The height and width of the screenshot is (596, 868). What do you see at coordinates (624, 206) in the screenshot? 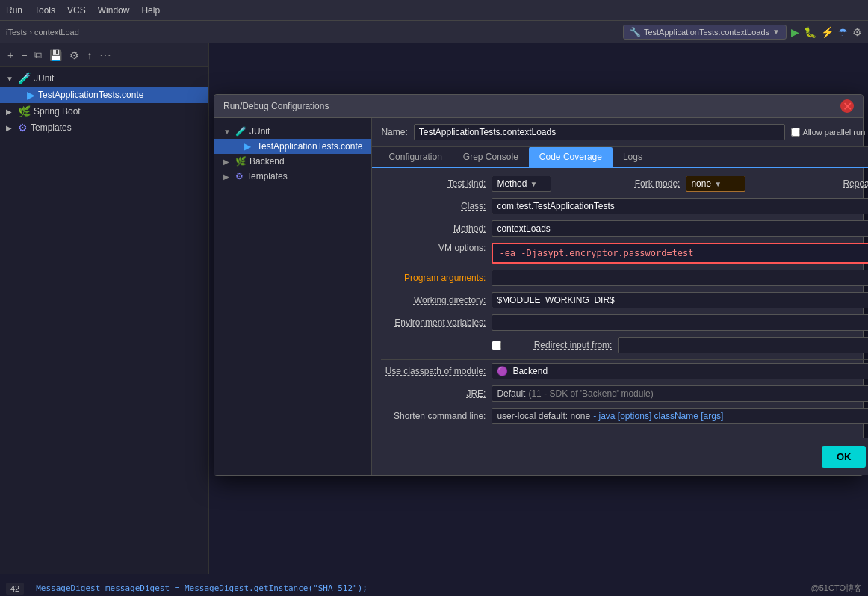
I see `class-row: Class: …` at bounding box center [624, 206].